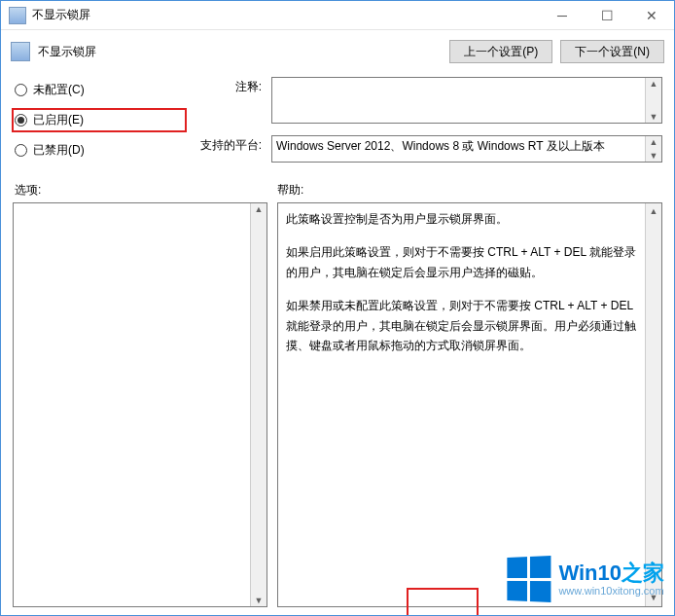 The image size is (675, 616). What do you see at coordinates (99, 117) in the screenshot?
I see `state-radio-group: 未配置(C) 已启用(E) 已禁用(D)` at bounding box center [99, 117].